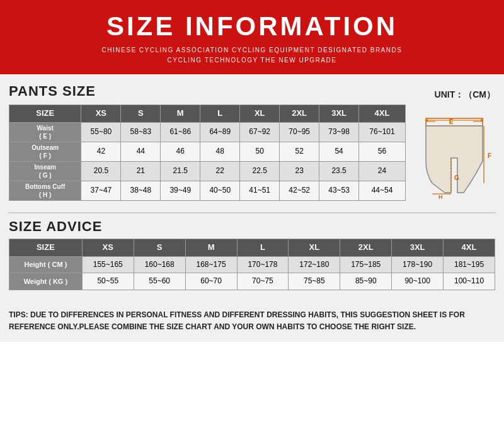  What do you see at coordinates (300, 132) in the screenshot?
I see `pants-cell: 70~95` at bounding box center [300, 132].